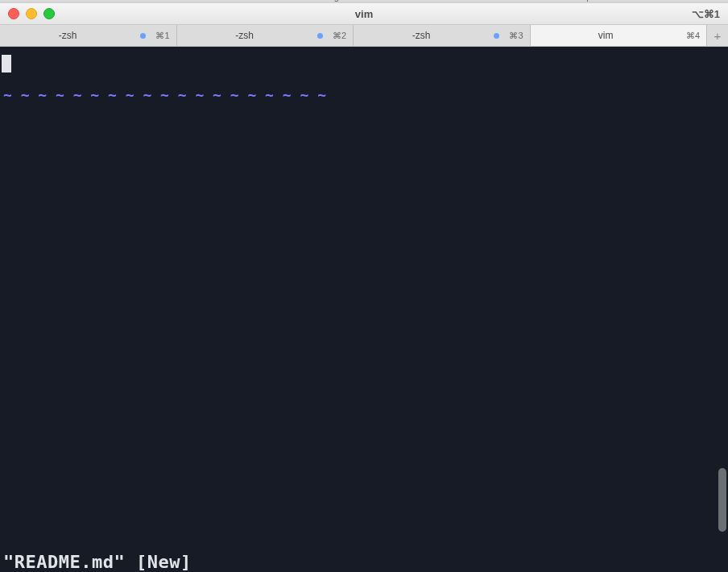  I want to click on window-shortcut: ⌥⌘1, so click(705, 15).